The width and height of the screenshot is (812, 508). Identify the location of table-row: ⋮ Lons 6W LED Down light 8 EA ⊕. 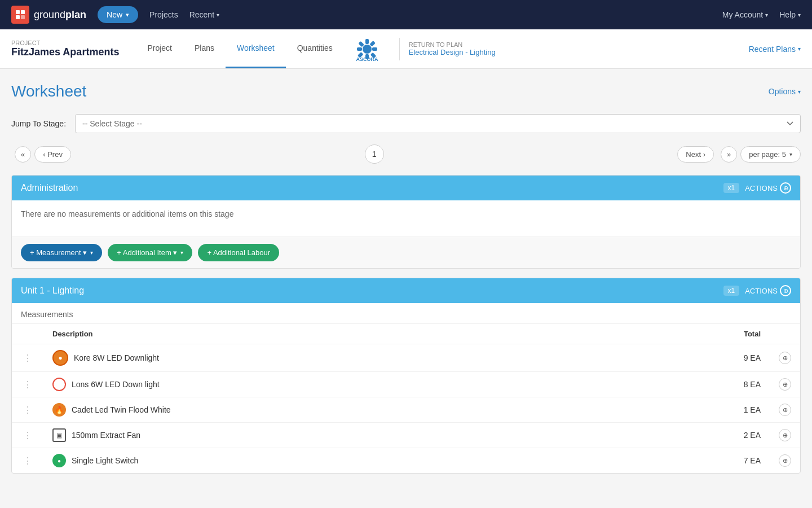
(406, 385).